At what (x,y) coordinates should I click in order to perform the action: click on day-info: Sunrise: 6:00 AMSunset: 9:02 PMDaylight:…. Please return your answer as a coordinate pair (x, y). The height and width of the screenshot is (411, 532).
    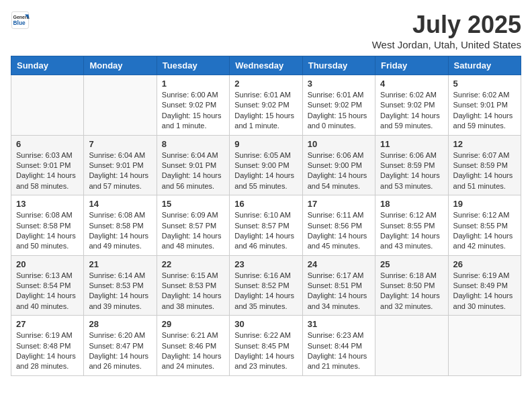
    Looking at the image, I should click on (193, 111).